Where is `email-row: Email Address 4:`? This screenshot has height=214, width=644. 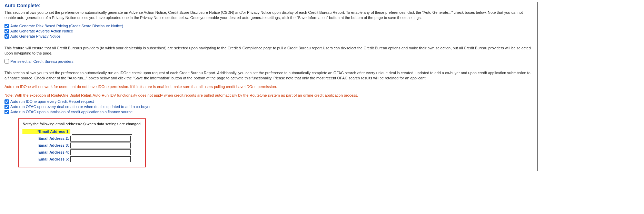 email-row: Email Address 4: is located at coordinates (82, 153).